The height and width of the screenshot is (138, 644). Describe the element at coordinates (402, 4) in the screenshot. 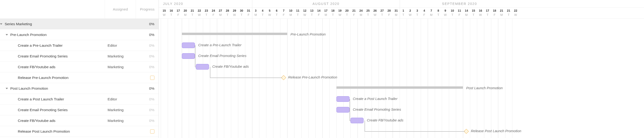

I see `month-header: JULY 2020AUGUST 2020SEPTEMBER 2020` at that location.